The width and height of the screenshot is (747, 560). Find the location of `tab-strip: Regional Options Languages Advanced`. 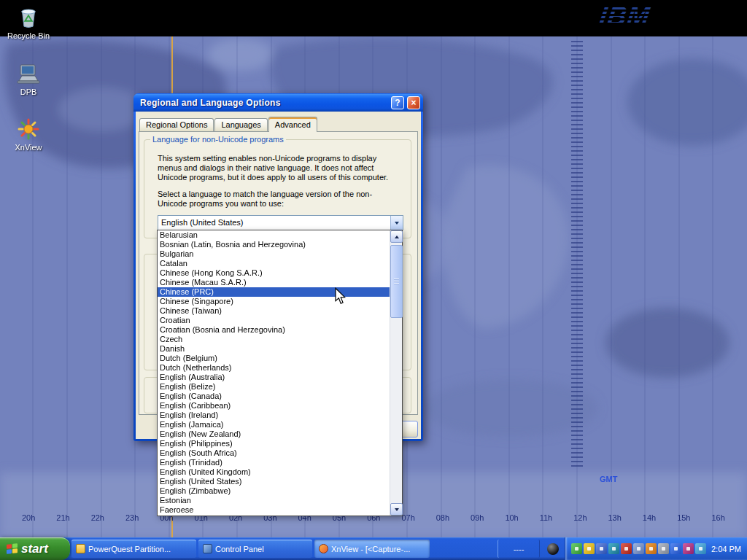

tab-strip: Regional Options Languages Advanced is located at coordinates (229, 125).